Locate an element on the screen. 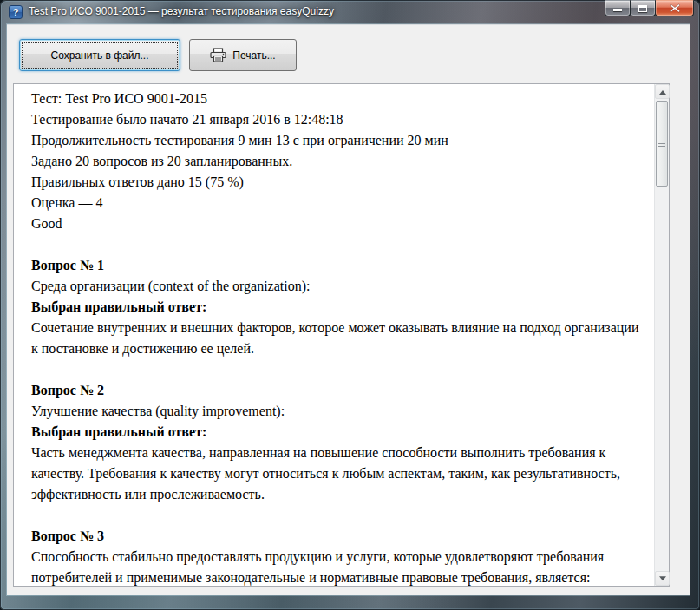  summary-line: Оценка — 4 is located at coordinates (337, 203).